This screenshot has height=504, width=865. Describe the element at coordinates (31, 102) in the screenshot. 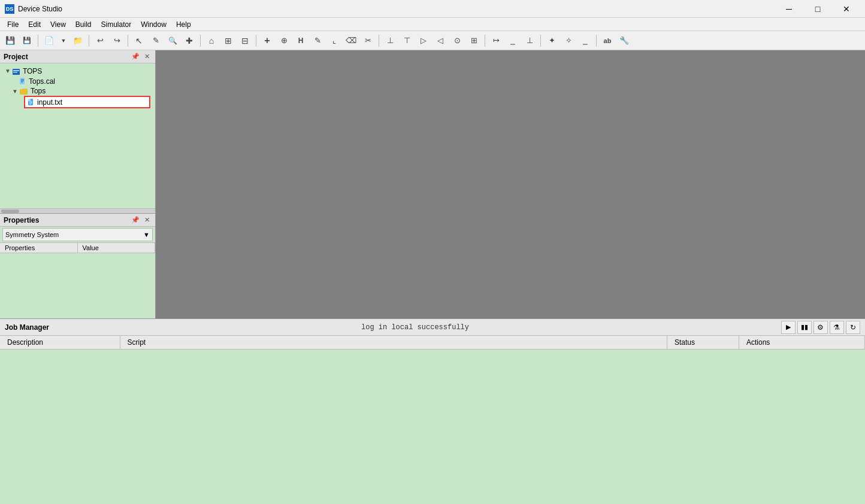

I see `file-icon-input-txt` at that location.